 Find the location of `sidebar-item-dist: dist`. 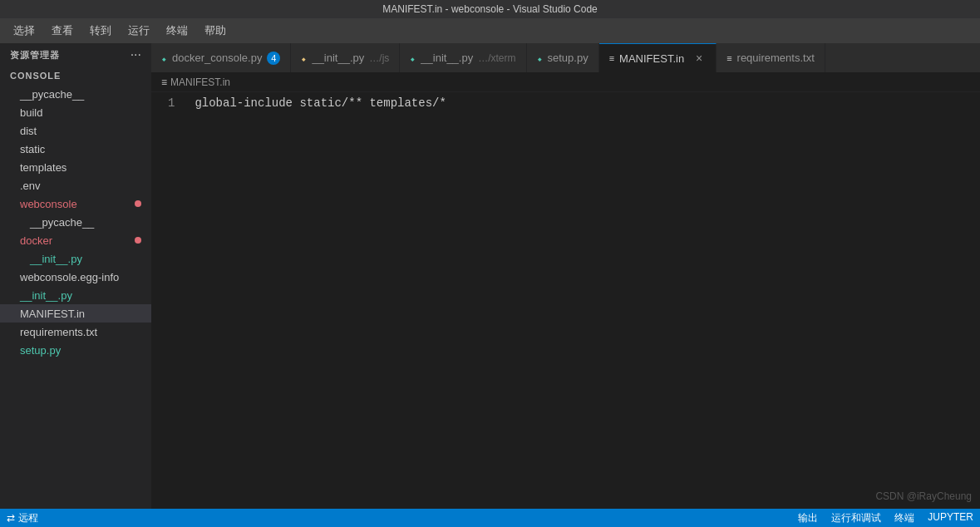

sidebar-item-dist: dist is located at coordinates (76, 131).